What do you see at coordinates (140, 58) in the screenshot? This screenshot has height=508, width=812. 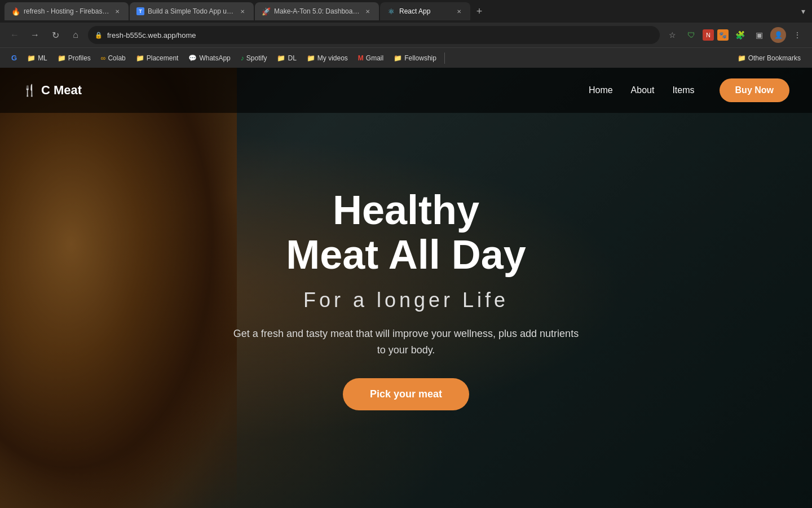 I see `placement-folder-icon: 📁` at bounding box center [140, 58].